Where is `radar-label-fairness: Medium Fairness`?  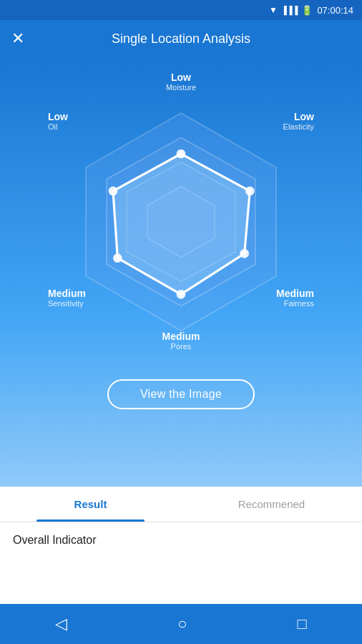
radar-label-fairness: Medium Fairness is located at coordinates (295, 298).